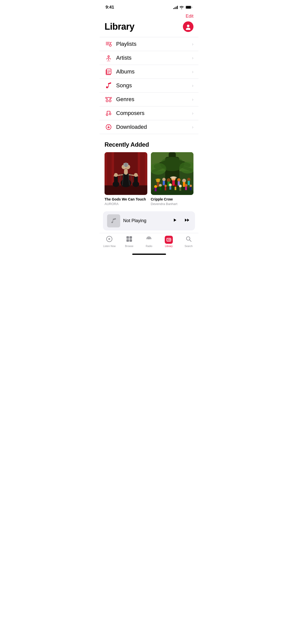  Describe the element at coordinates (146, 221) in the screenshot. I see `now-playing-title: Not Playing` at that location.